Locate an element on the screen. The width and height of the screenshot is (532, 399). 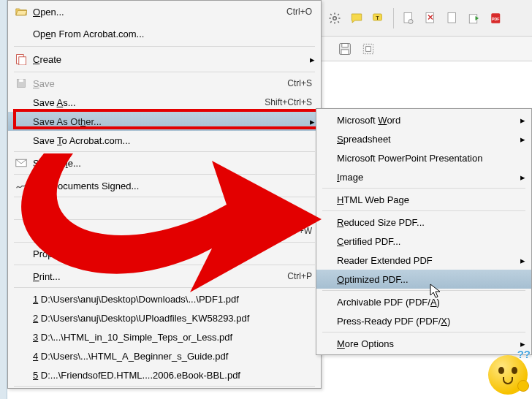
submenu-item-optimized: Optimized PDF... is located at coordinates (424, 279).